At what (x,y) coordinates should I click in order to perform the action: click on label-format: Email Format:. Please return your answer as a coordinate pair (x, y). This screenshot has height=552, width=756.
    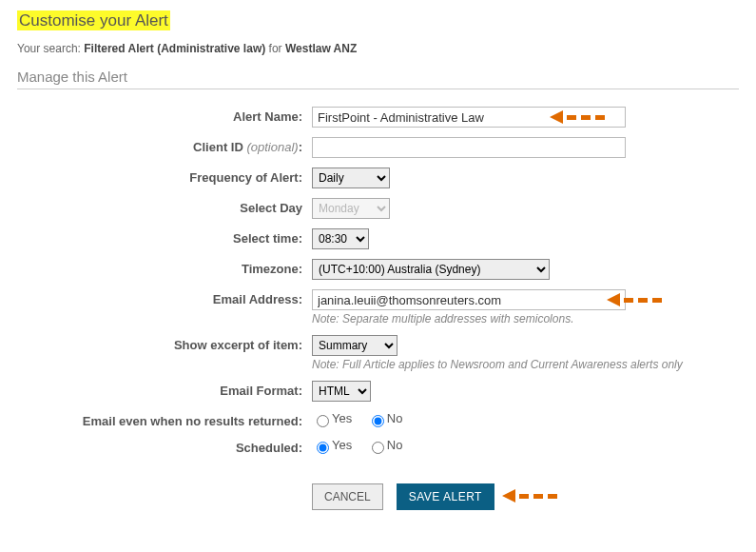
    Looking at the image, I should click on (165, 389).